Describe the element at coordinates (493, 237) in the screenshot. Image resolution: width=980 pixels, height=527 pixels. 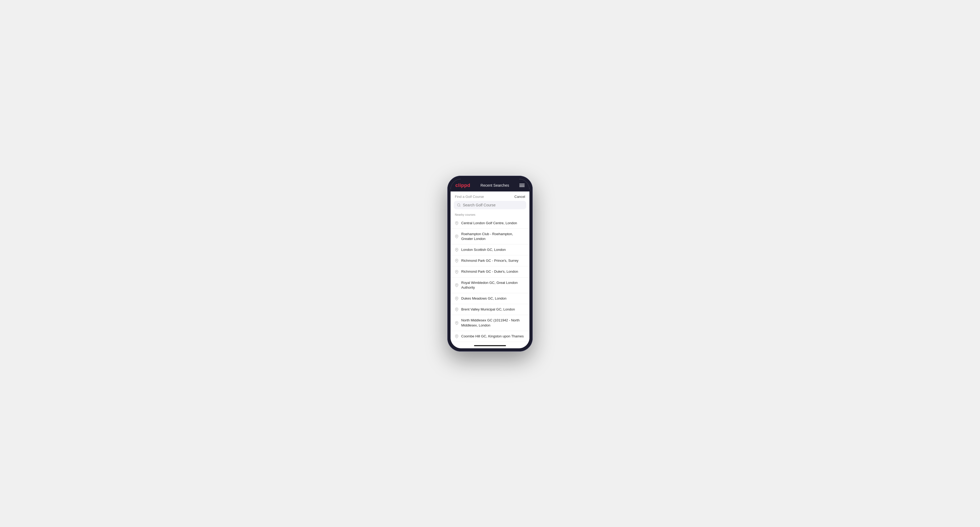
I see `course-name: Roehampton Club - Roehampton, Greater Lo…` at that location.